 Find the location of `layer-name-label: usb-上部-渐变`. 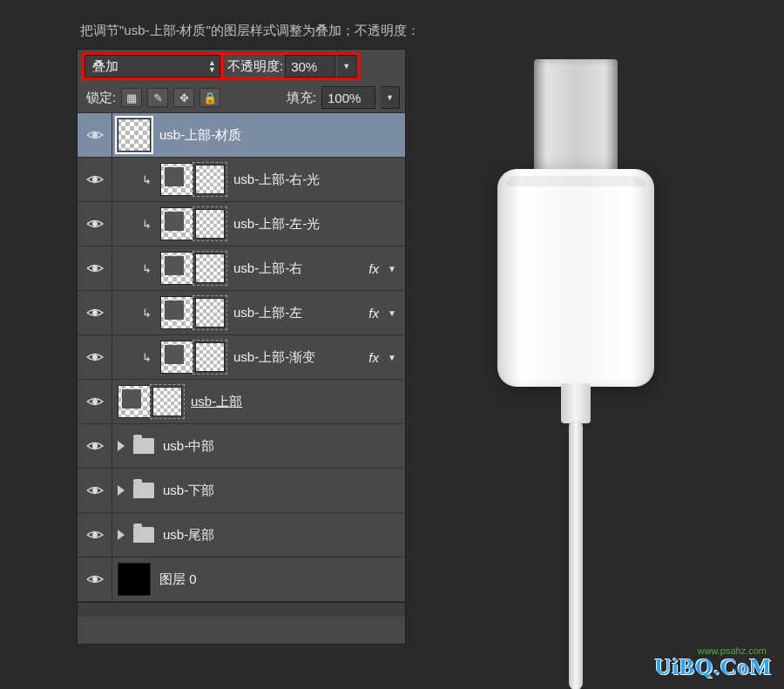

layer-name-label: usb-上部-渐变 is located at coordinates (274, 357).